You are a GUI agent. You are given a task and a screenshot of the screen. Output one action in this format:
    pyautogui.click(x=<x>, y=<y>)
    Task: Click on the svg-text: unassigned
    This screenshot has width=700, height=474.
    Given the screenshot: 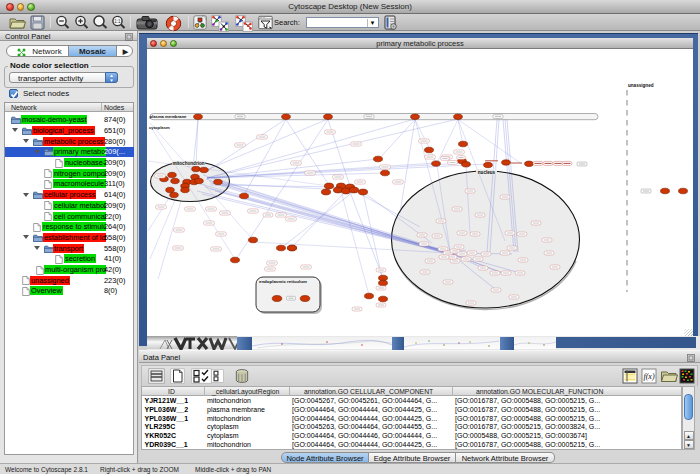 What is the action you would take?
    pyautogui.click(x=641, y=86)
    